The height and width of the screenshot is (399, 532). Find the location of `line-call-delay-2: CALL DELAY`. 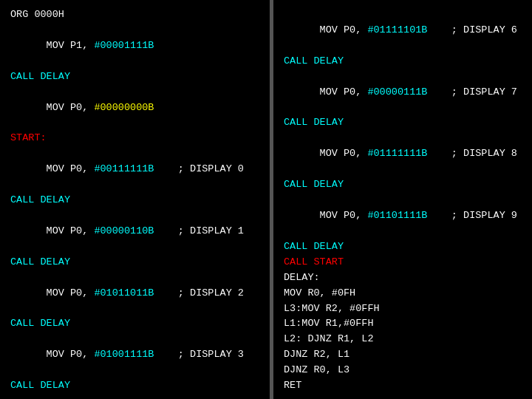

line-call-delay-2: CALL DELAY is located at coordinates (136, 201).